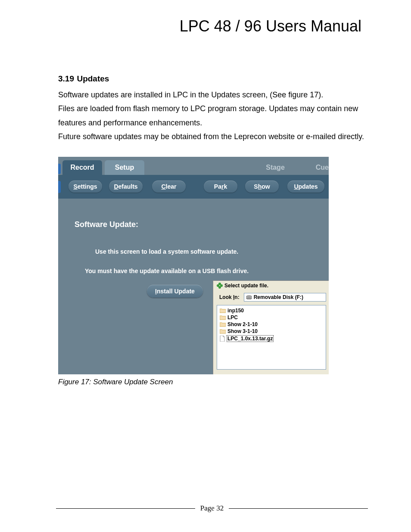 This screenshot has width=411, height=532. Describe the element at coordinates (106, 225) in the screenshot. I see `panel-title: Software Update:` at that location.